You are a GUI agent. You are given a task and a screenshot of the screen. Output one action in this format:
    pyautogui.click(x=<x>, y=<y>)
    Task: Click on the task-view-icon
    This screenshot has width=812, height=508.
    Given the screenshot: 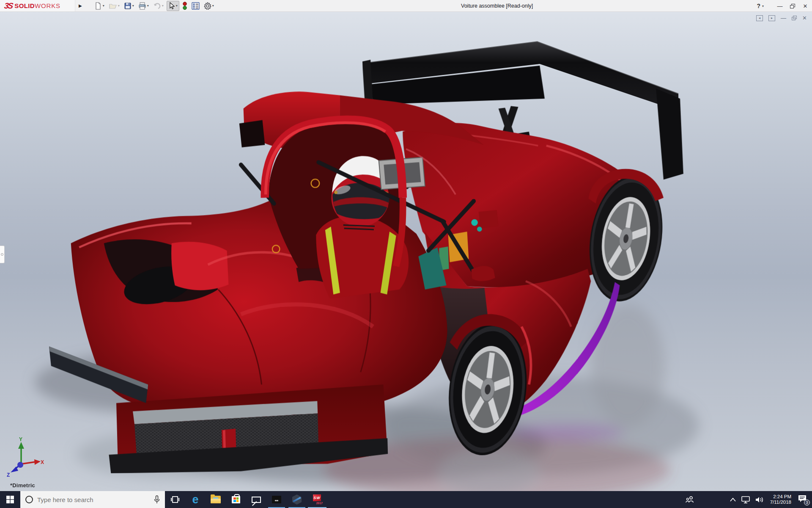 What is the action you would take?
    pyautogui.click(x=175, y=500)
    